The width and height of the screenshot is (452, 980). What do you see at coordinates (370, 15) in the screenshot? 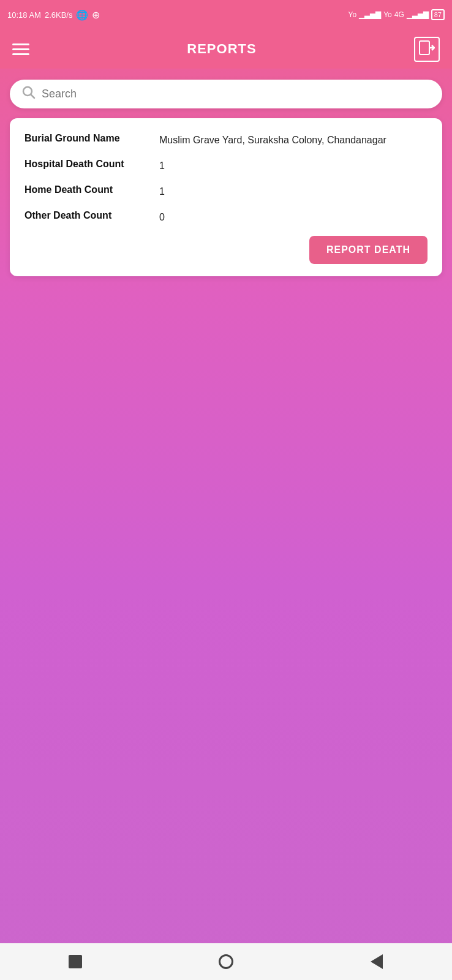
I see `signal-bars-1: ▁▃▅▇` at bounding box center [370, 15].